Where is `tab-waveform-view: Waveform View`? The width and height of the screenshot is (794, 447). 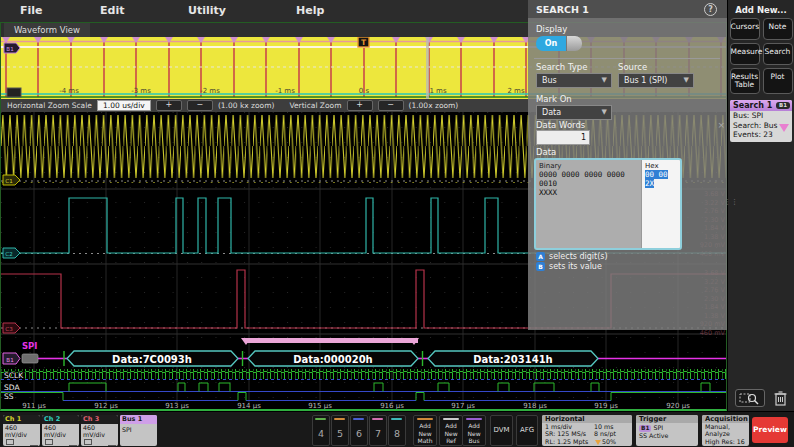 tab-waveform-view: Waveform View is located at coordinates (47, 30).